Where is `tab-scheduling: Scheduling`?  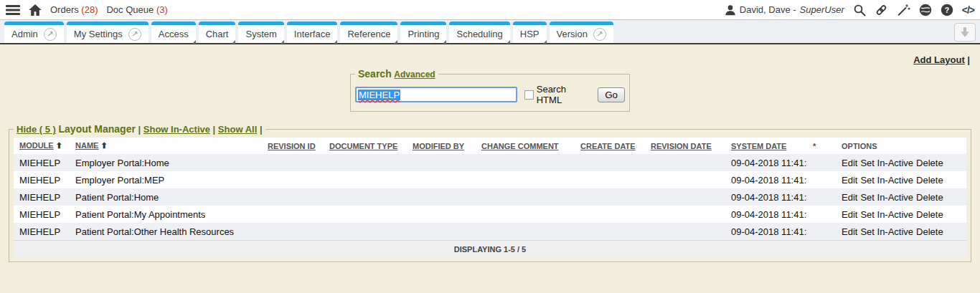 tab-scheduling: Scheduling is located at coordinates (479, 32).